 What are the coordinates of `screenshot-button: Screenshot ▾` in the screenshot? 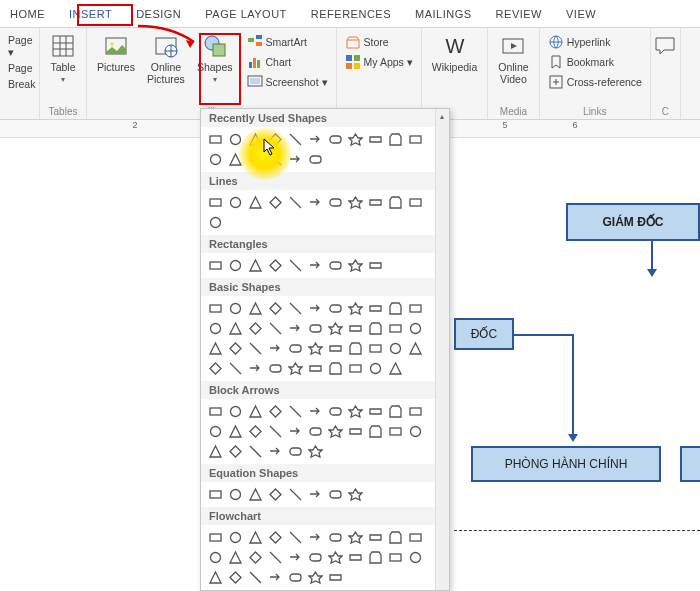 It's located at (288, 82).